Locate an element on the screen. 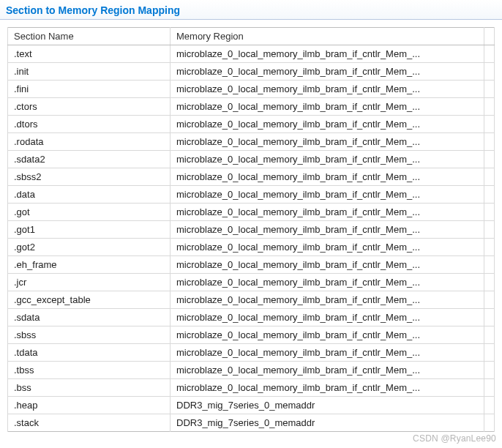 Image resolution: width=502 pixels, height=448 pixels. col-header-region: Memory Region is located at coordinates (328, 37).